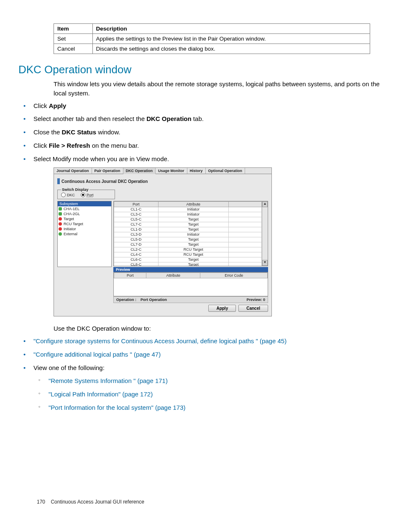 This screenshot has width=399, height=532. What do you see at coordinates (188, 225) in the screenshot?
I see `grid-row: CL7-CTarget` at bounding box center [188, 225].